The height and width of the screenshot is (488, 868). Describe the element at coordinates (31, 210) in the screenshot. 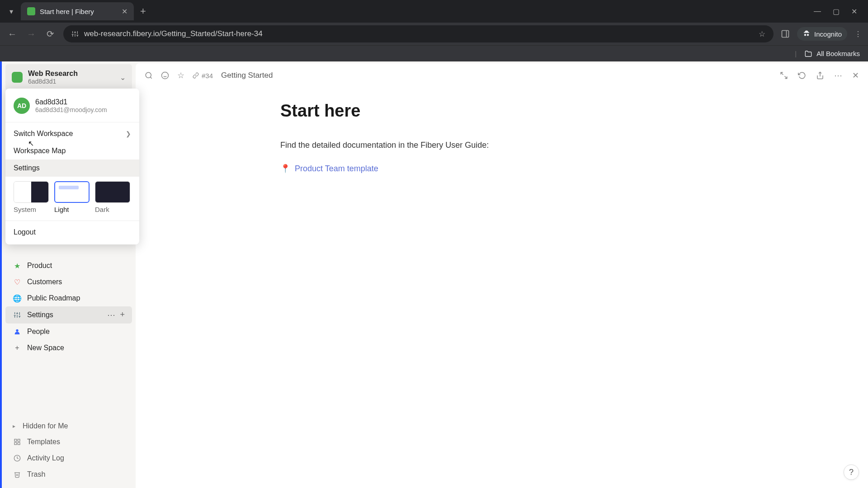

I see `theme-system-label: System` at that location.